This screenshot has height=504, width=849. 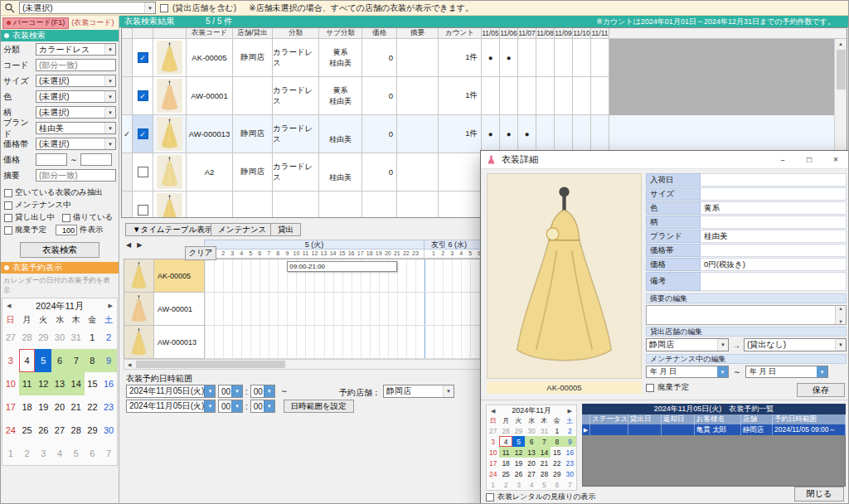 I want to click on start-date-picker: 2024年11月05日(火) ▼, so click(x=171, y=391).